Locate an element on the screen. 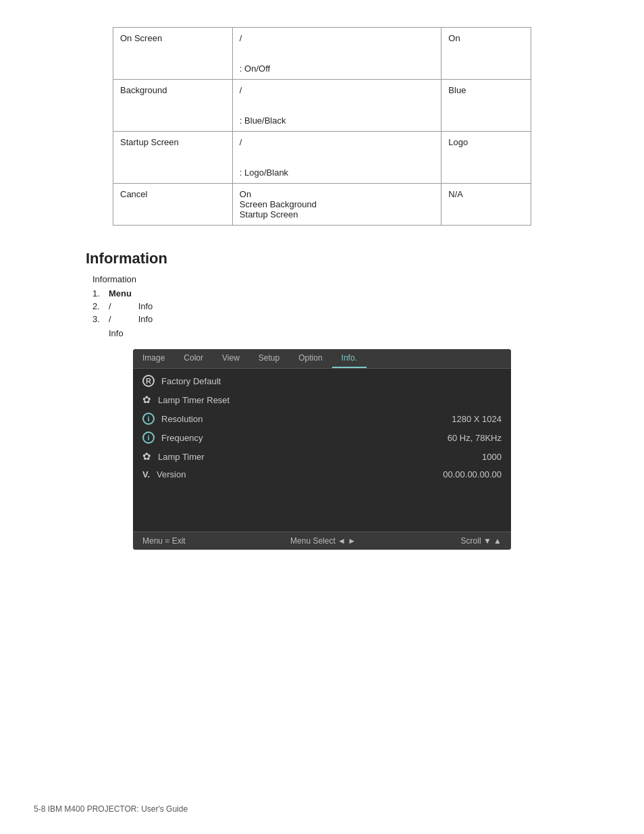  step-text-1: Menu is located at coordinates (120, 293).